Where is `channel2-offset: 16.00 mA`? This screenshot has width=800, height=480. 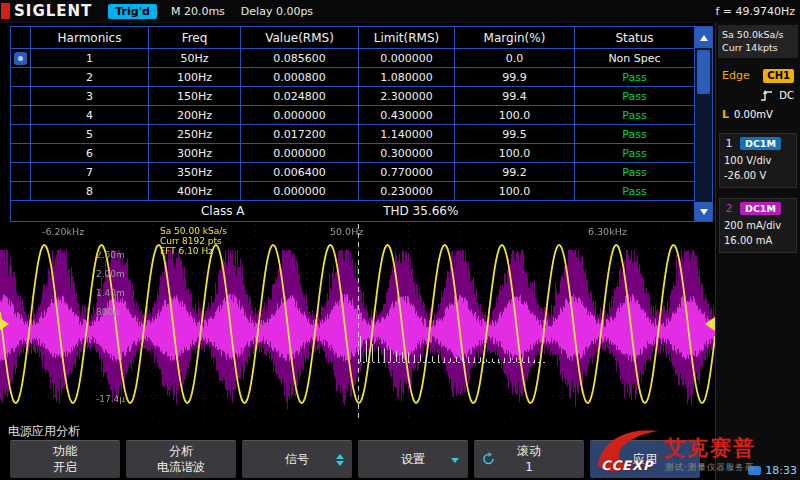
channel2-offset: 16.00 mA is located at coordinates (758, 241).